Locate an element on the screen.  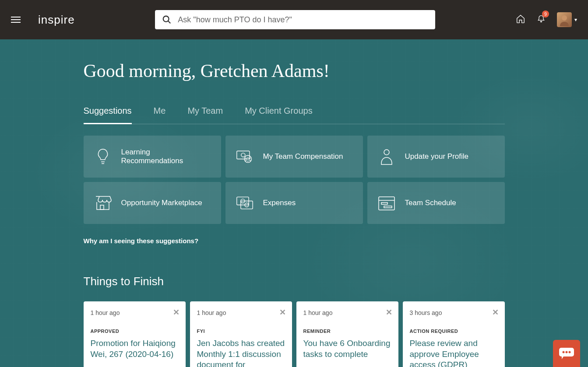
marketplace-icon is located at coordinates (103, 203).